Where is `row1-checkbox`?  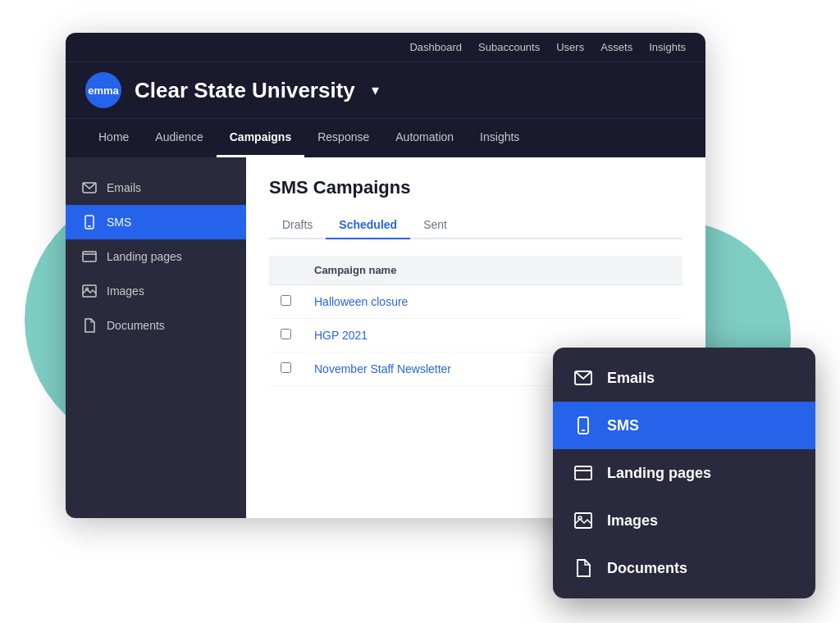 row1-checkbox is located at coordinates (285, 300).